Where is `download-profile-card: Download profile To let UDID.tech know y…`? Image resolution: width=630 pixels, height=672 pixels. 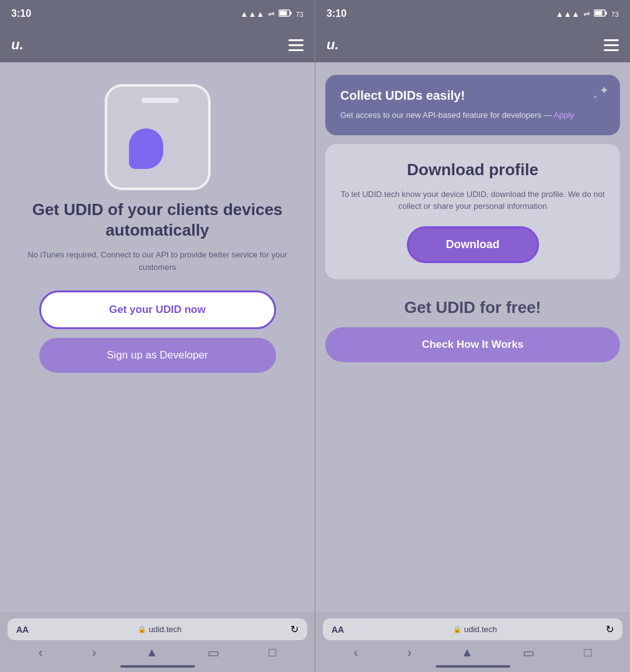
download-profile-card: Download profile To let UDID.tech know y… is located at coordinates (472, 212).